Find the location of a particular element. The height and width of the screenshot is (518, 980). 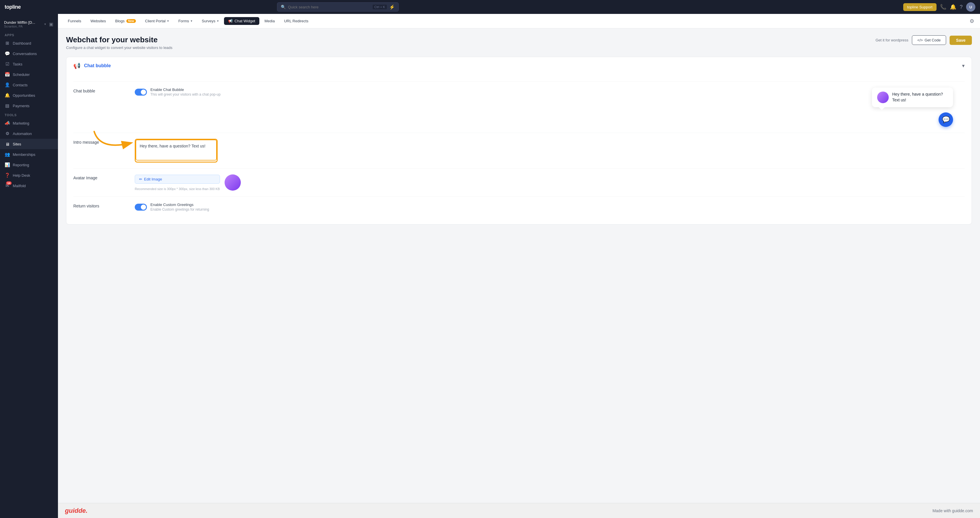

account-chevron-icon: ▾ is located at coordinates (45, 24).